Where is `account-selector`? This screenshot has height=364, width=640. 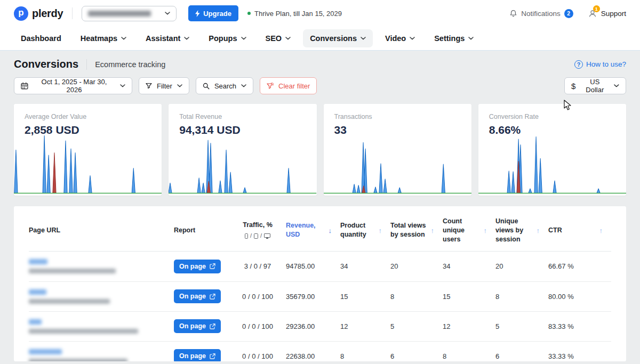 account-selector is located at coordinates (129, 14).